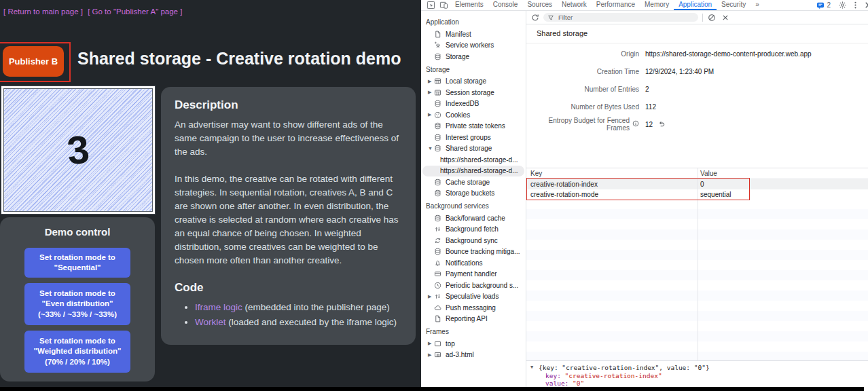 The height and width of the screenshot is (391, 868). What do you see at coordinates (473, 126) in the screenshot?
I see `sidebar-item-private-state-tokens: Private state tokens` at bounding box center [473, 126].